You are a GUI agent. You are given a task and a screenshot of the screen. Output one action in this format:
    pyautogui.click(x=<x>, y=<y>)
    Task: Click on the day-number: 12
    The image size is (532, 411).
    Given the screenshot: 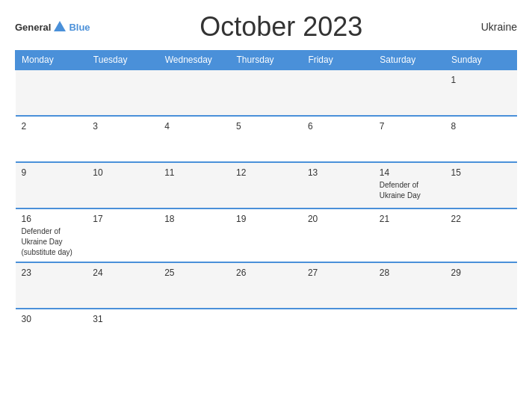 What is the action you would take?
    pyautogui.click(x=266, y=173)
    